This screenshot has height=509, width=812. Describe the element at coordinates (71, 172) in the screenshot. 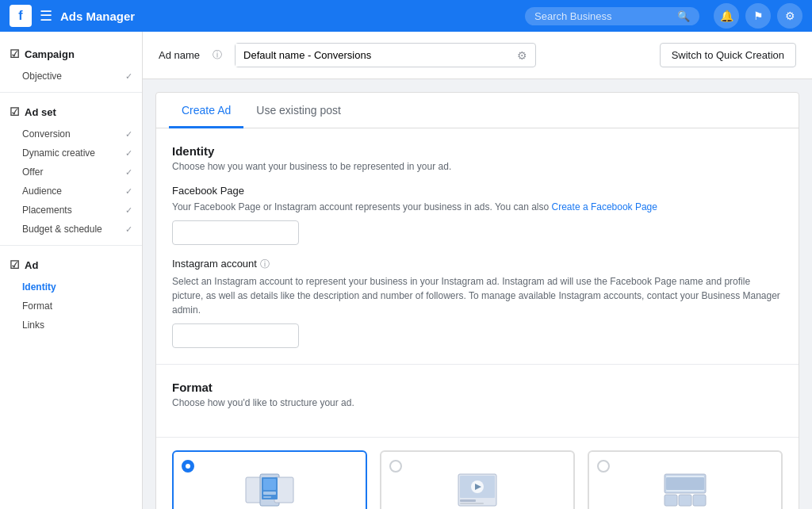

I see `sidebar-item-offer: Offer ✓` at that location.